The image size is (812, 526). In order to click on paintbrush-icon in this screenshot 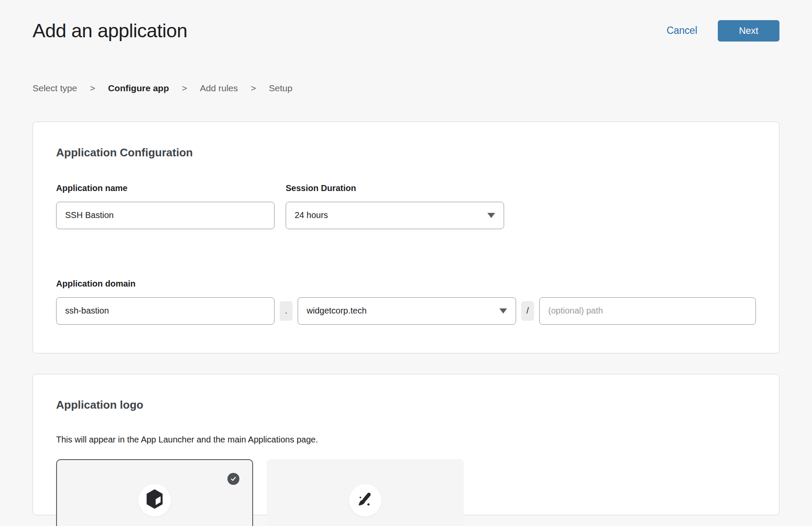, I will do `click(365, 500)`.